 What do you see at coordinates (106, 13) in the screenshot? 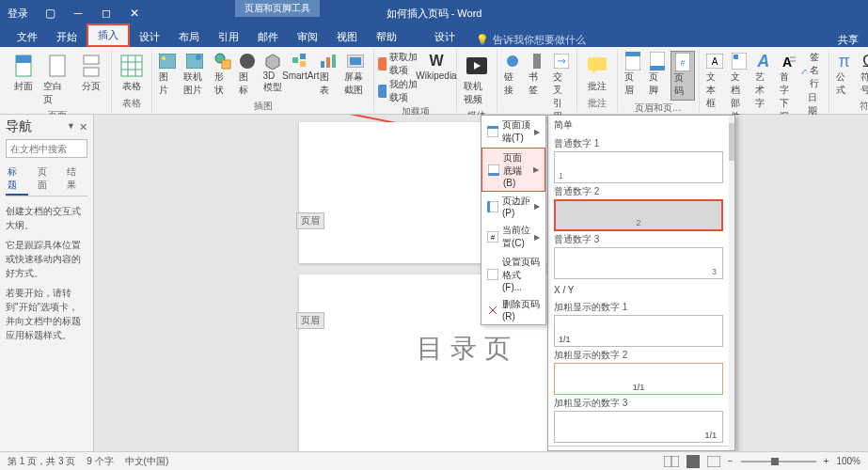
I see `maximize-button: ◻` at bounding box center [106, 13].